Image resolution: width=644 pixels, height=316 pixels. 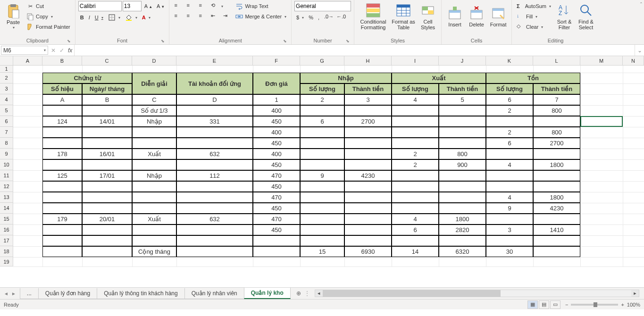 What do you see at coordinates (107, 122) in the screenshot?
I see `cell-value: 14/01` at bounding box center [107, 122].